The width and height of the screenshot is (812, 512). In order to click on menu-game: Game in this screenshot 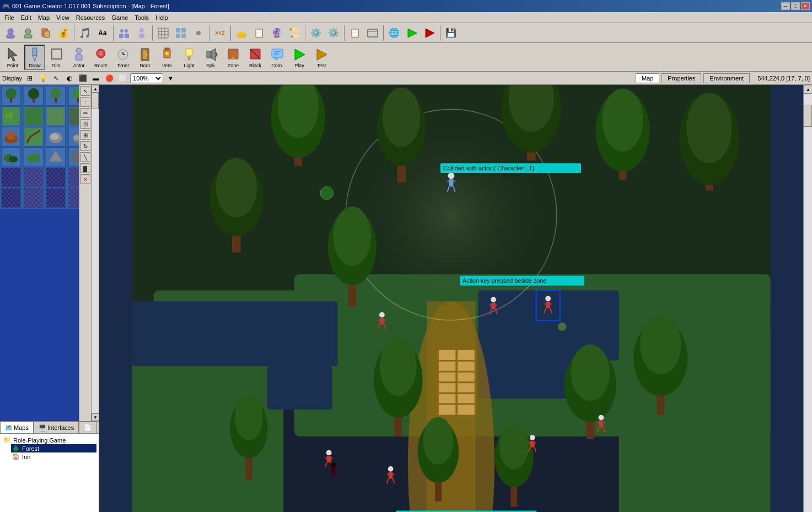, I will do `click(120, 18)`.